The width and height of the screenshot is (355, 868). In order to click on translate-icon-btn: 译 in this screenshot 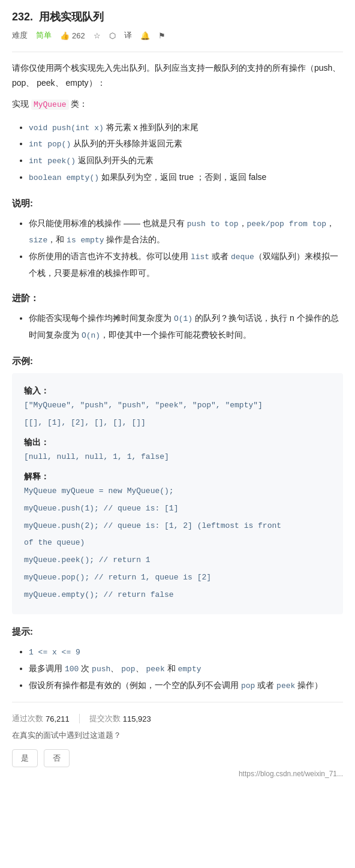, I will do `click(128, 35)`.